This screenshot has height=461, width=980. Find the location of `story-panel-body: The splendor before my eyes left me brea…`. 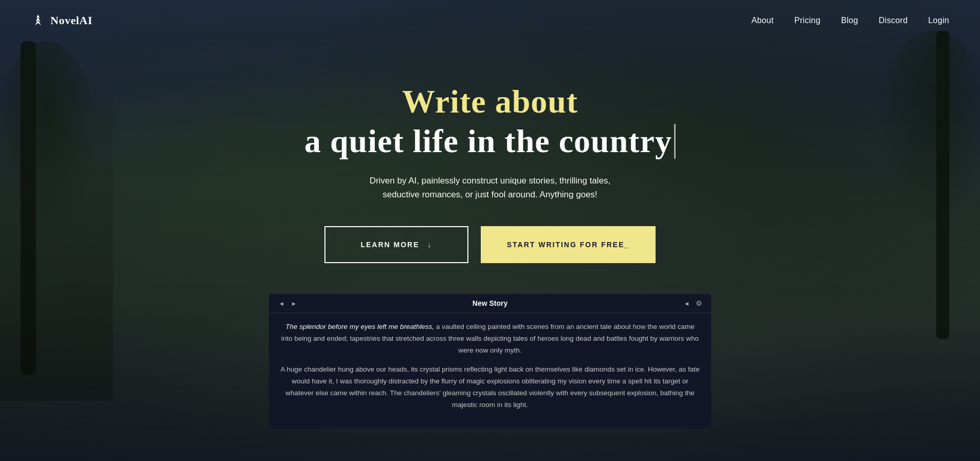

story-panel-body: The splendor before my eyes left me brea… is located at coordinates (490, 371).